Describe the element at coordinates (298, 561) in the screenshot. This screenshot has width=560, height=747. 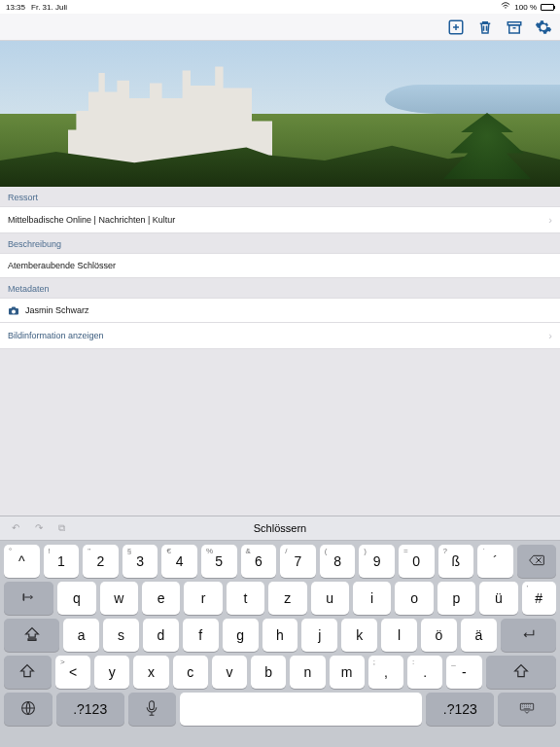
I see `key-7: /7` at that location.